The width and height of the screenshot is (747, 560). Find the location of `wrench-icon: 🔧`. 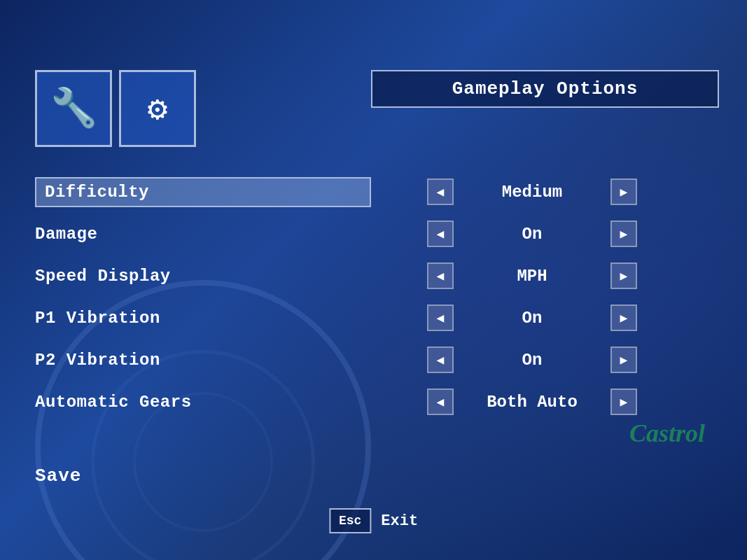

wrench-icon: 🔧 is located at coordinates (74, 108).